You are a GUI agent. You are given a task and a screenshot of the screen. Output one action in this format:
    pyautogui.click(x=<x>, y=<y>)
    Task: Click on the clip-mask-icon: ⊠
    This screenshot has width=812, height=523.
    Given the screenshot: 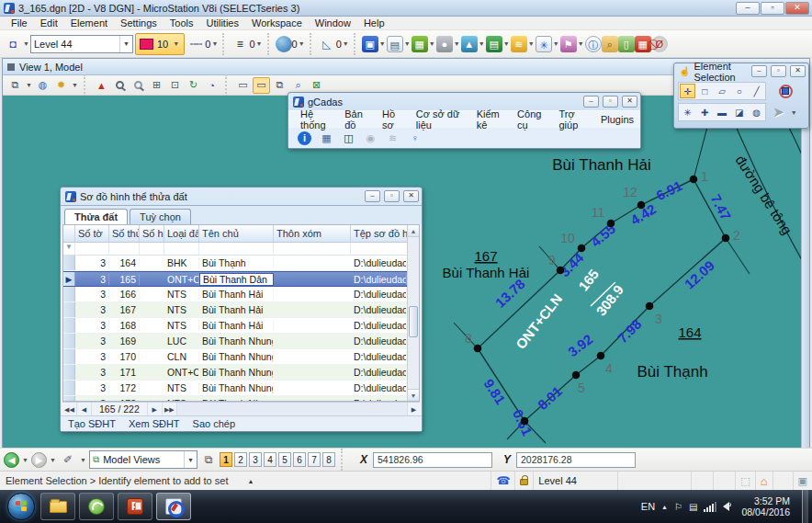 What is the action you would take?
    pyautogui.click(x=316, y=85)
    